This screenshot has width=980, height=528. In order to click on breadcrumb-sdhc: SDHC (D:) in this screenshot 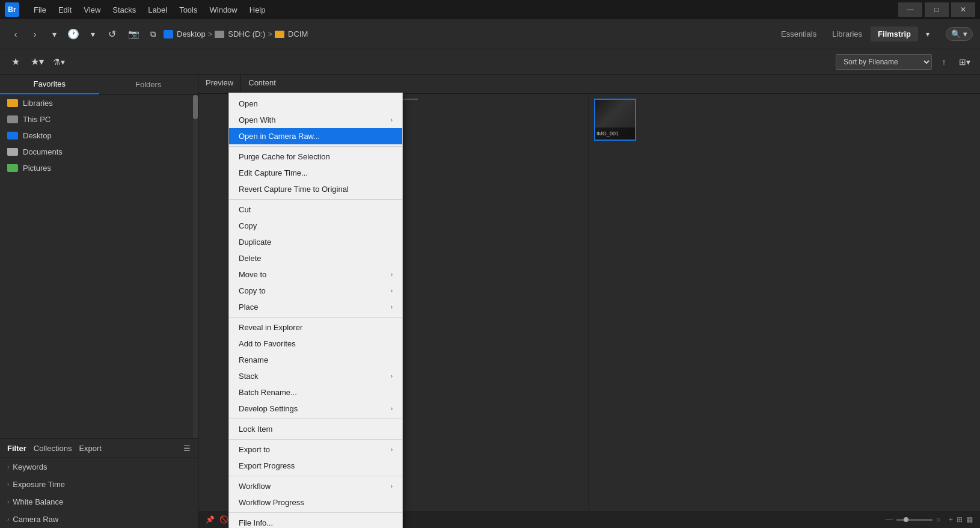, I will do `click(247, 34)`.